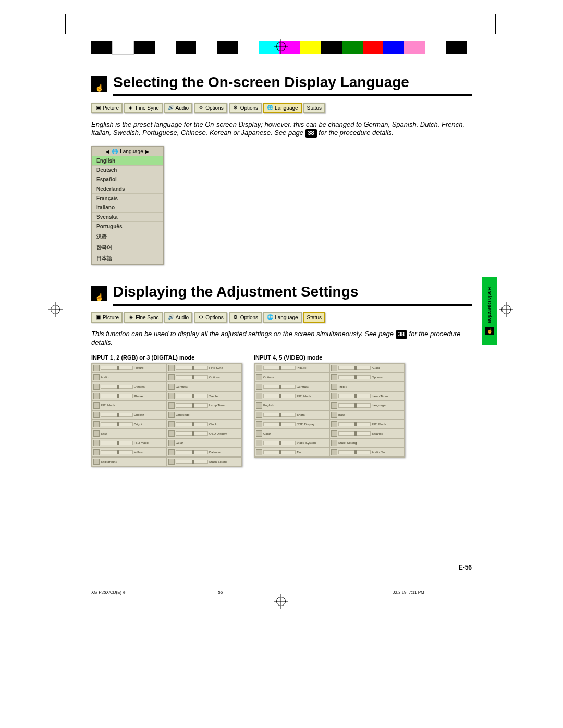 The image size is (563, 728). Describe the element at coordinates (129, 405) in the screenshot. I see `status-cell: PRJ Mode` at that location.